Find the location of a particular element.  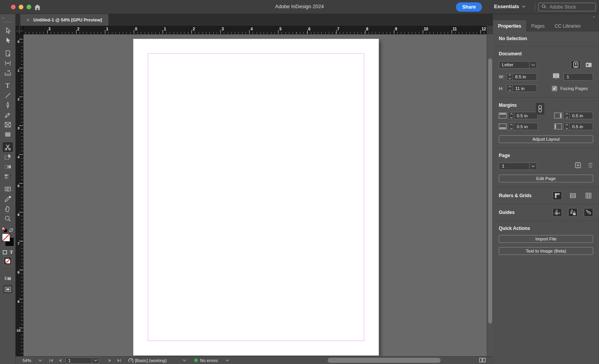

portrait-orientation-icon is located at coordinates (576, 65).